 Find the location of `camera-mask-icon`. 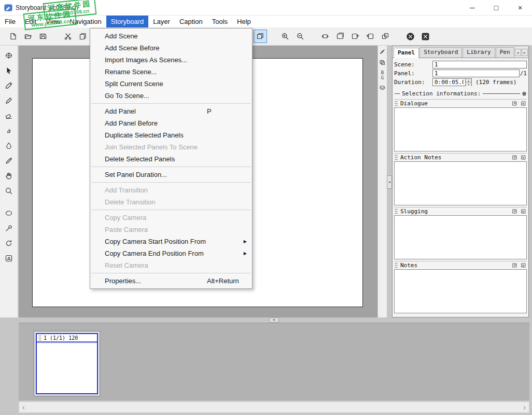

camera-mask-icon is located at coordinates (410, 36).